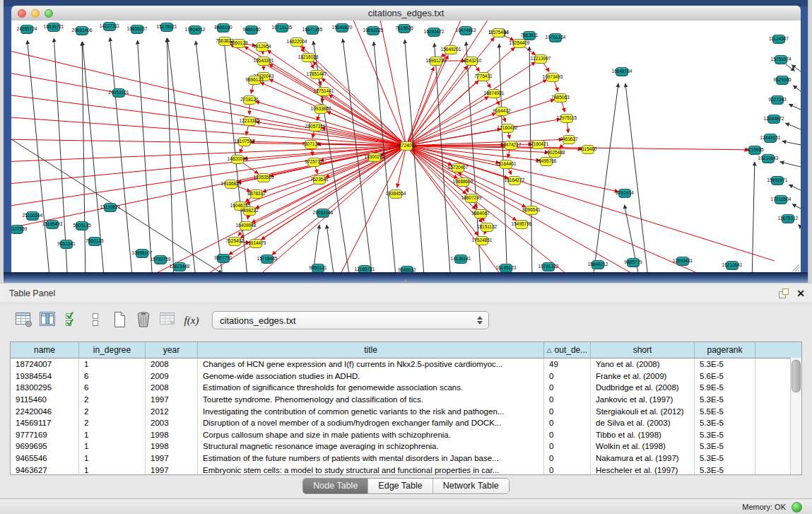  What do you see at coordinates (683, 262) in the screenshot?
I see `graph-node: 12093411` at bounding box center [683, 262].